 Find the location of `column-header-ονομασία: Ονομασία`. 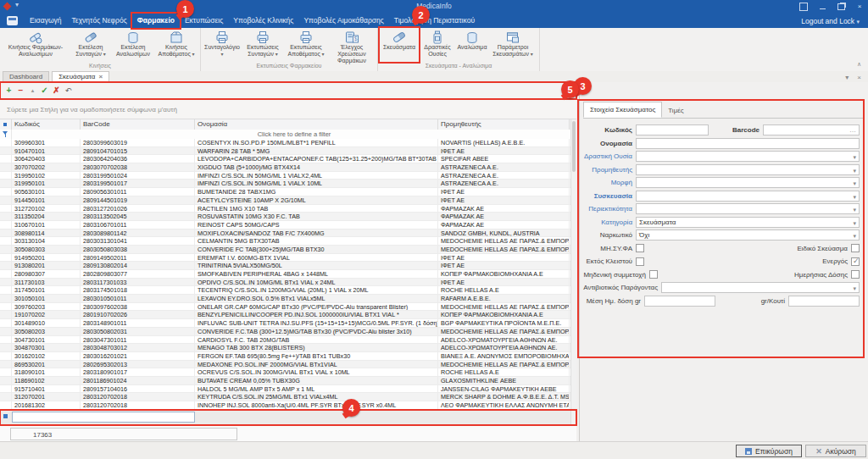

column-header-ονομασία: Ονομασία is located at coordinates (317, 124).